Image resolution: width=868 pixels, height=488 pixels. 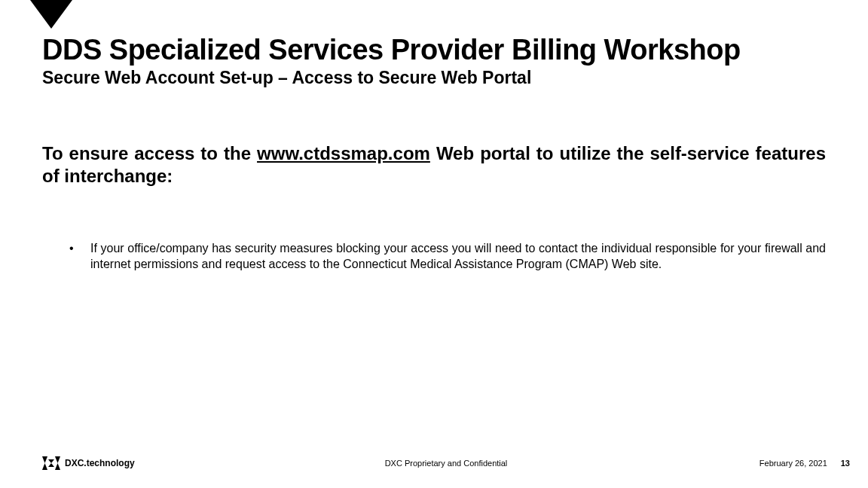 I want to click on dxc-logo: DXC.technology, so click(x=89, y=463).